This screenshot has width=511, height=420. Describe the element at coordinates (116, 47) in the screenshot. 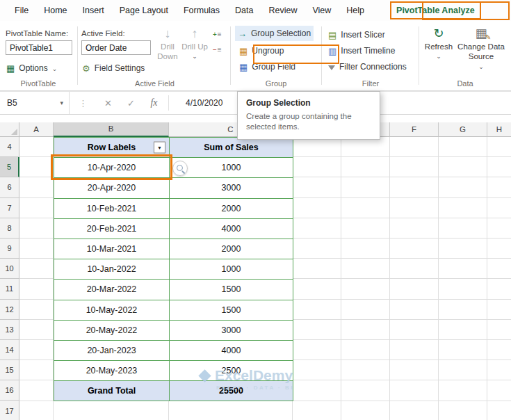

I see `active-field-input` at that location.